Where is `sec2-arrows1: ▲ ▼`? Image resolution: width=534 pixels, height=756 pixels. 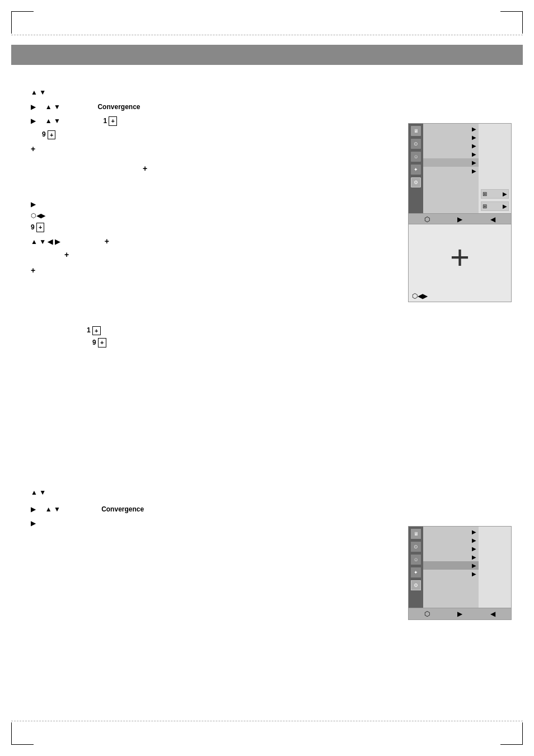 sec2-arrows1: ▲ ▼ is located at coordinates (53, 509).